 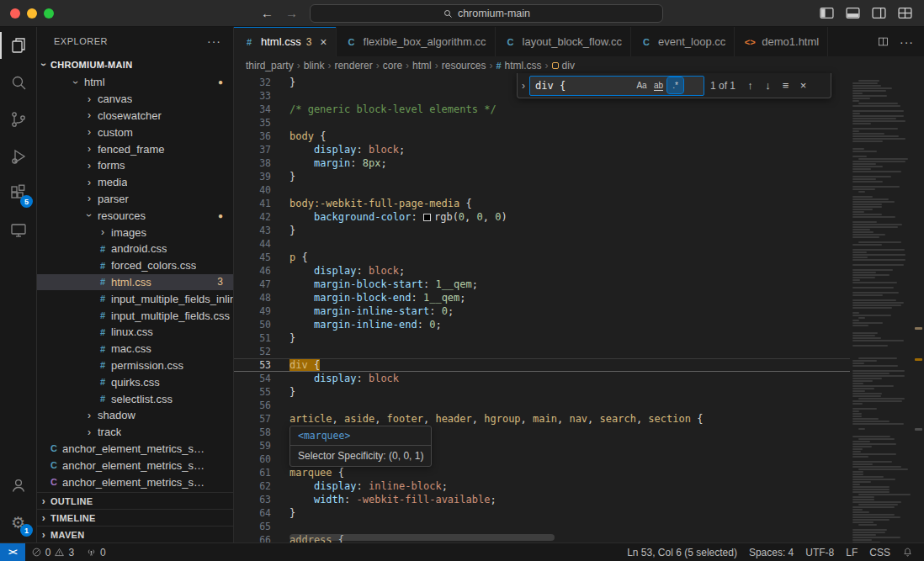 I want to click on tree-file-html.css: #html.css3, so click(x=135, y=283).